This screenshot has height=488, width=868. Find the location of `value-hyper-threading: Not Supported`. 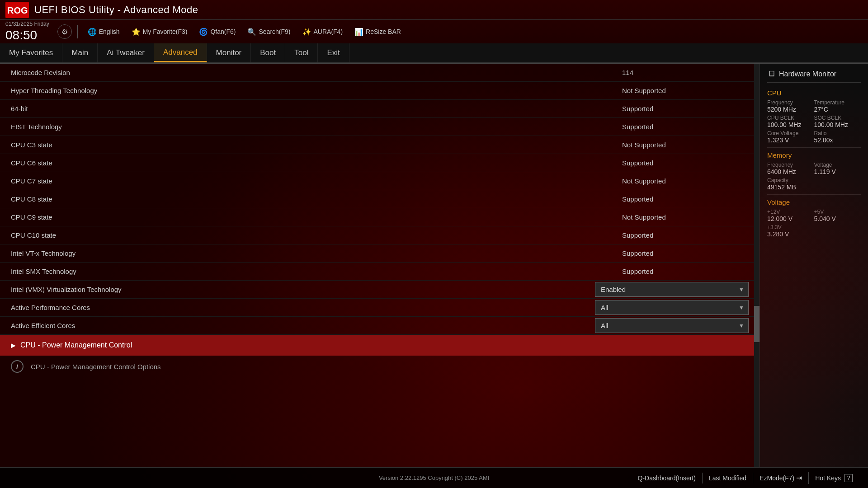

value-hyper-threading: Not Supported is located at coordinates (681, 90).